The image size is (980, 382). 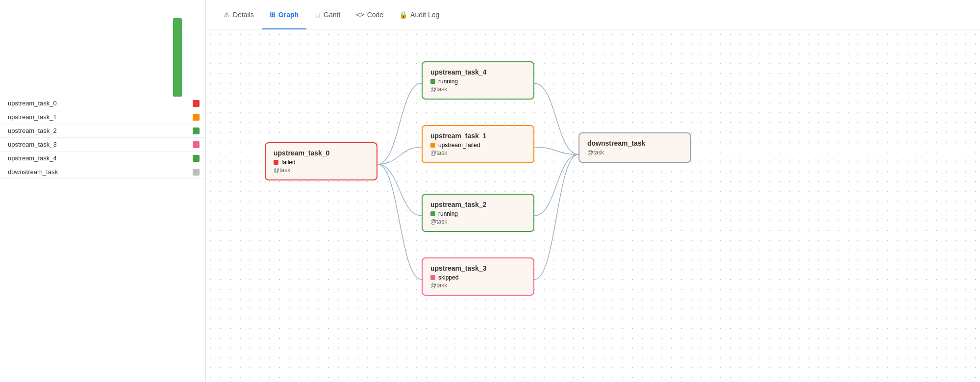 What do you see at coordinates (376, 15) in the screenshot?
I see `tab-label-code: Code` at bounding box center [376, 15].